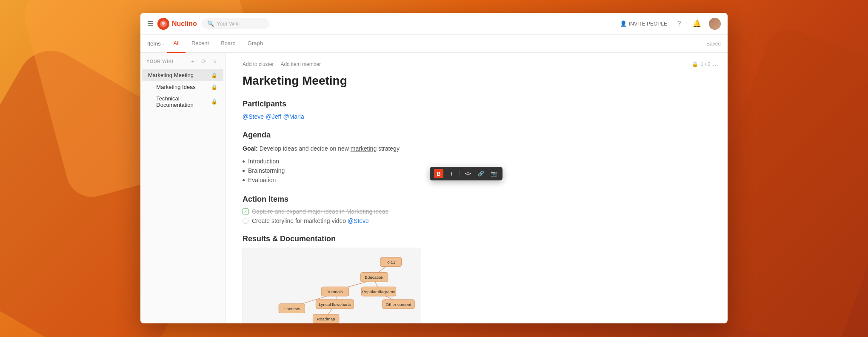 The image size is (868, 337). What do you see at coordinates (211, 24) in the screenshot?
I see `search-icon: 🔍` at bounding box center [211, 24].